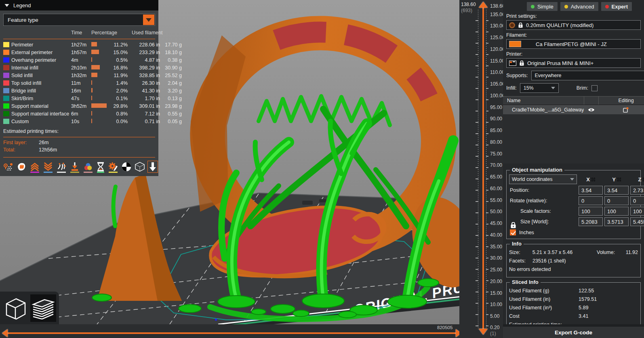 The height and width of the screenshot is (338, 644). What do you see at coordinates (145, 122) in the screenshot?
I see `feature-filament-in: 0.71 in` at bounding box center [145, 122].